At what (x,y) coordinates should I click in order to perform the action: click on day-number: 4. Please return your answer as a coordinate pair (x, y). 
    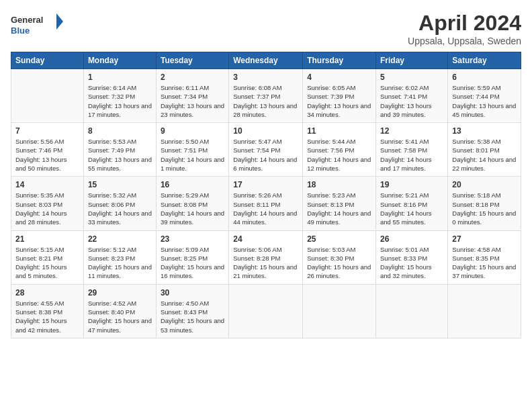
    Looking at the image, I should click on (339, 77).